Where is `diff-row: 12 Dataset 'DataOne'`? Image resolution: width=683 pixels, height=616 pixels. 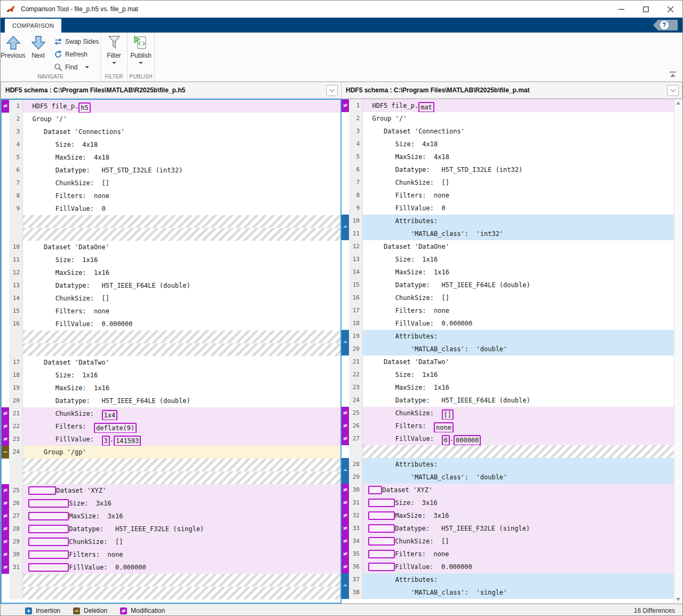 diff-row: 12 Dataset 'DataOne' is located at coordinates (508, 247).